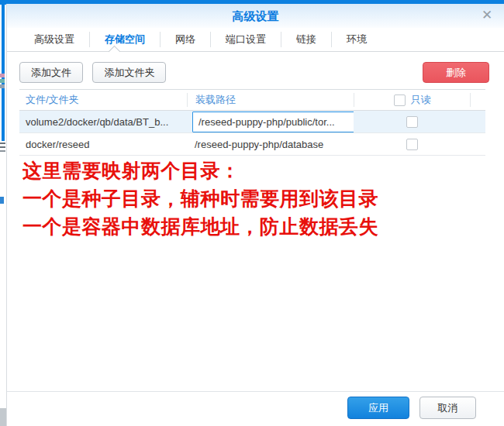 This screenshot has width=504, height=426. What do you see at coordinates (103, 122) in the screenshot?
I see `file-path-cell: volume2/docker/qb/data/BT_b...` at bounding box center [103, 122].